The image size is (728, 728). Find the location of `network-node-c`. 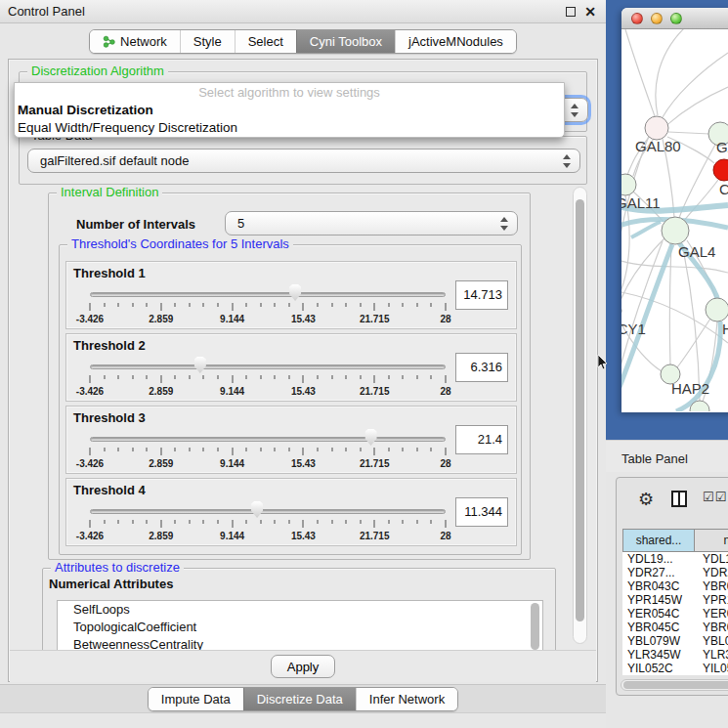

network-node-c is located at coordinates (721, 170).